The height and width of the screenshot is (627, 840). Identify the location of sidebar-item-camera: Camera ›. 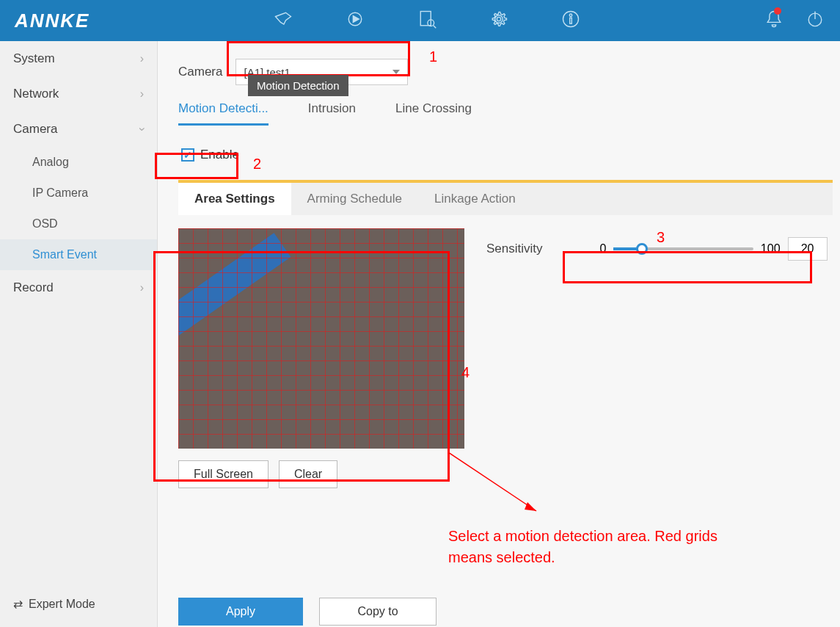
(78, 129).